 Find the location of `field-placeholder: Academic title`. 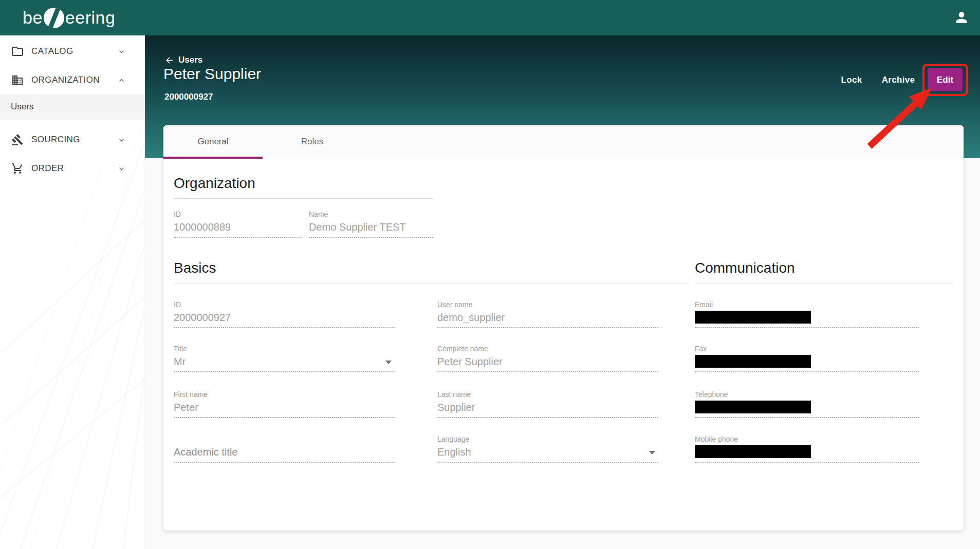

field-placeholder: Academic title is located at coordinates (284, 454).